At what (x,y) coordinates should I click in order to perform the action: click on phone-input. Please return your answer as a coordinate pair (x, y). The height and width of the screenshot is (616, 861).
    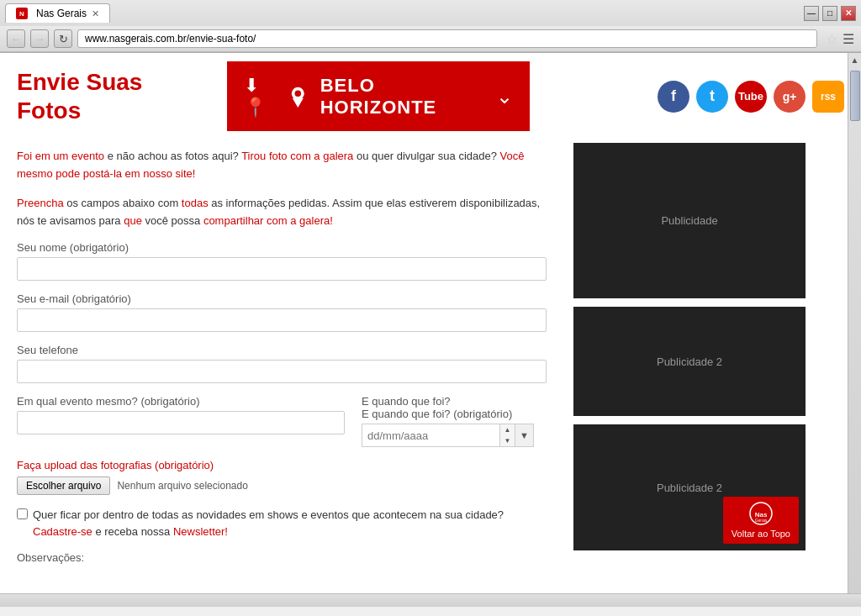
    Looking at the image, I should click on (282, 371).